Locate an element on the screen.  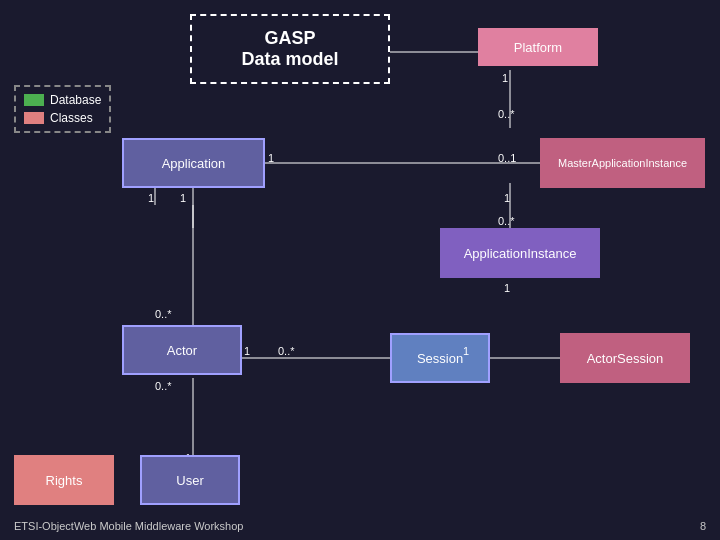
label-master-down-1: 1 is located at coordinates (507, 198).